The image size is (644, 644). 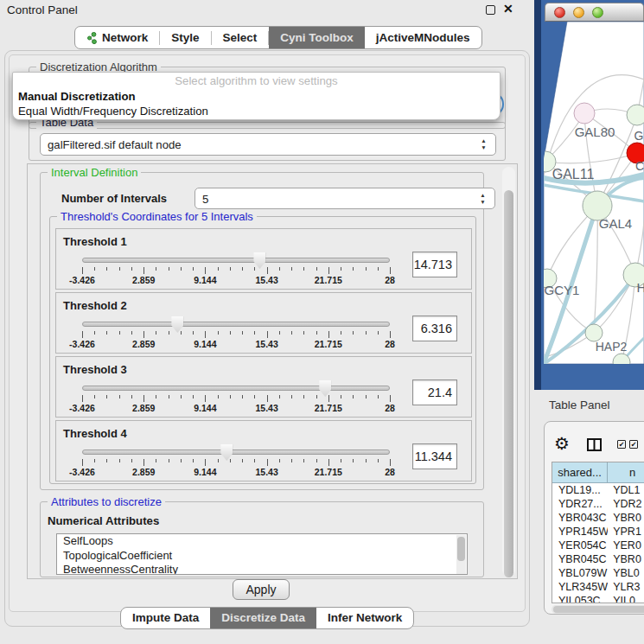 What do you see at coordinates (598, 545) in the screenshot?
I see `table-row: YER054CYER0` at bounding box center [598, 545].